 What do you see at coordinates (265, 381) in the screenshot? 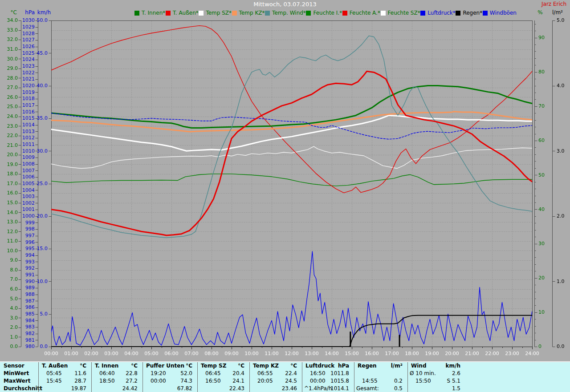
I see `stats-cell-time: 20:05` at bounding box center [265, 381].